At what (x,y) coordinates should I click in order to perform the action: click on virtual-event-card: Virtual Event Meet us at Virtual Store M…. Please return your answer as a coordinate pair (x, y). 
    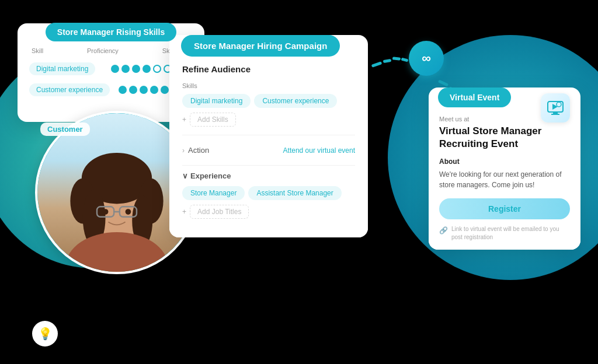
    Looking at the image, I should click on (505, 169).